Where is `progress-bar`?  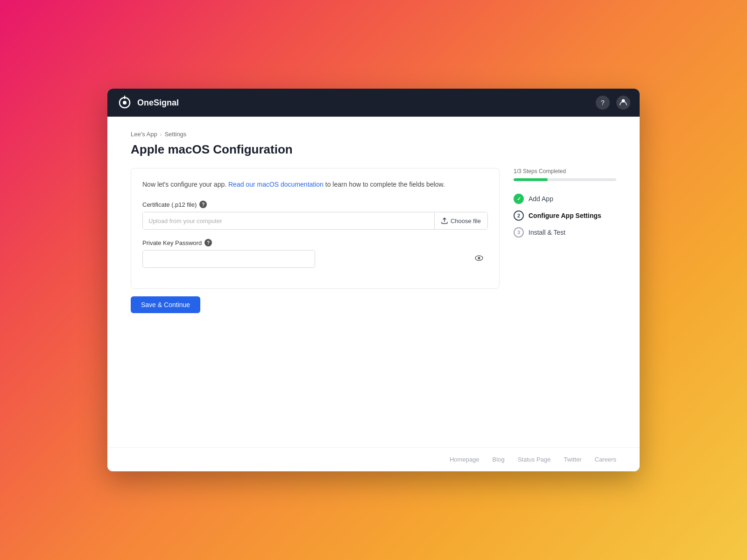 progress-bar is located at coordinates (565, 180).